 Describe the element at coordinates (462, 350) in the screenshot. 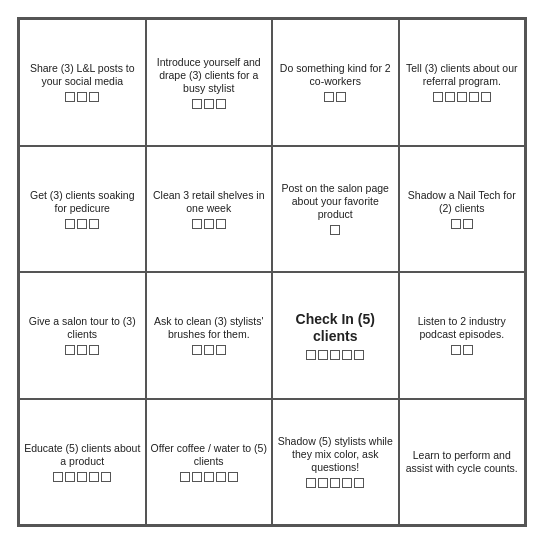

I see `checkboxes-r2c3` at that location.